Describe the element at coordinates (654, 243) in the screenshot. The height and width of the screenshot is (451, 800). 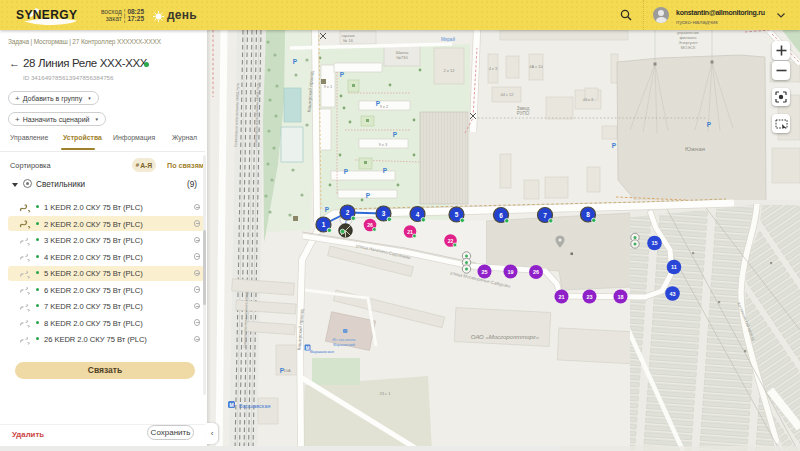
I see `svg-text: 15` at that location.